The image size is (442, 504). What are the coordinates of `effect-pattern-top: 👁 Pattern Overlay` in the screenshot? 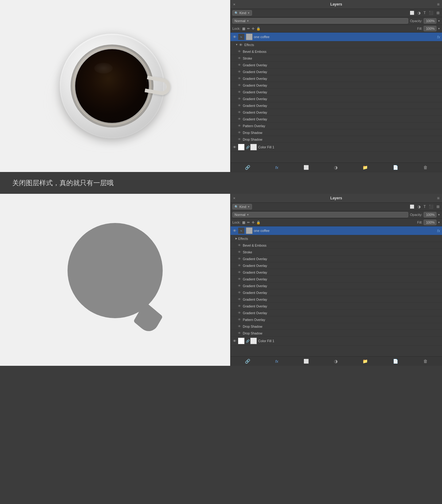 It's located at (336, 126).